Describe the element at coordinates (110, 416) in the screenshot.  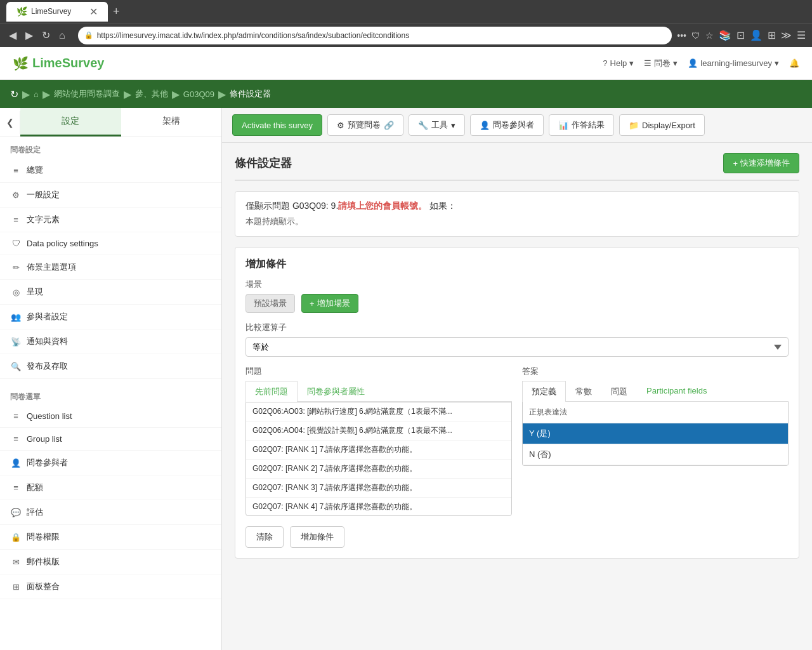
I see `sidebar-item-question-list: ≡ Question list` at that location.